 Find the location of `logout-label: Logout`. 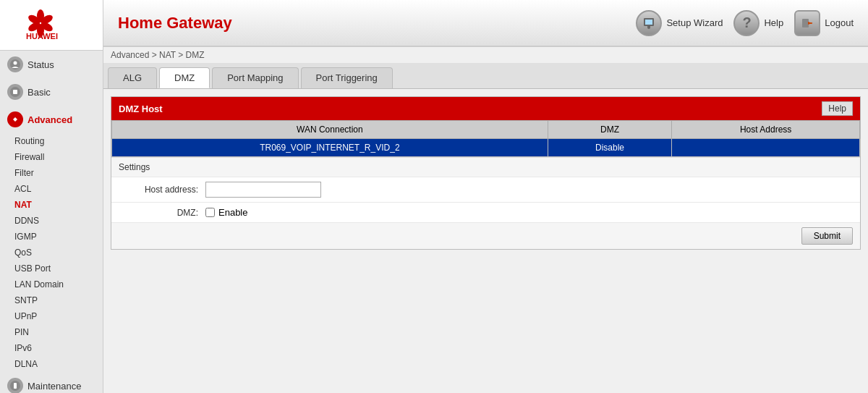

logout-label: Logout is located at coordinates (839, 23).